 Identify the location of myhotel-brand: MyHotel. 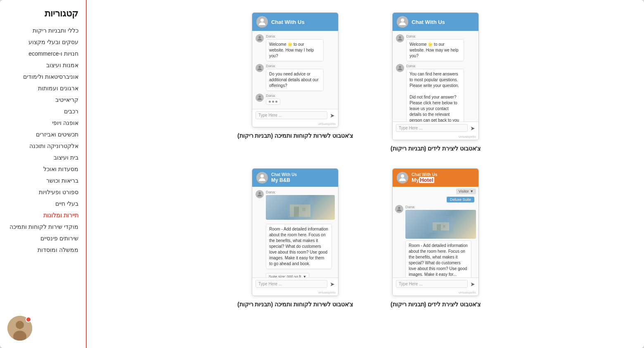
(424, 180).